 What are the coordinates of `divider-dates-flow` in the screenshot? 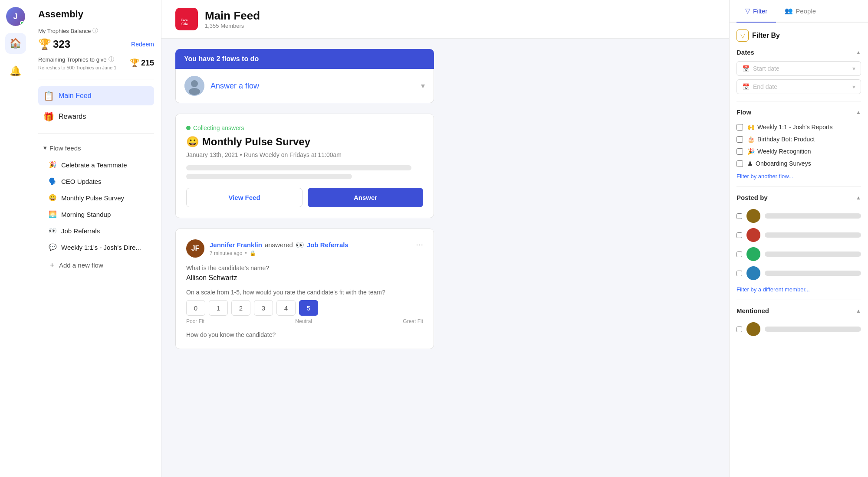 It's located at (799, 101).